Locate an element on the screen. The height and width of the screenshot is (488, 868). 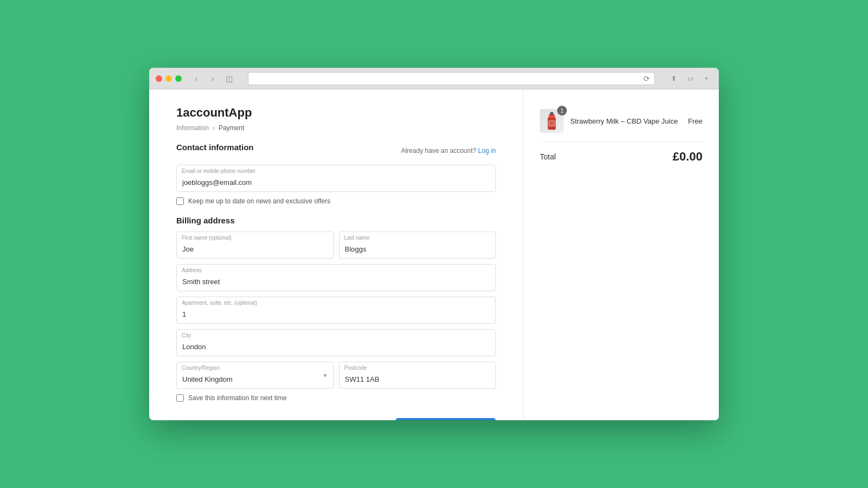
reload-icon: ⟳ is located at coordinates (647, 79).